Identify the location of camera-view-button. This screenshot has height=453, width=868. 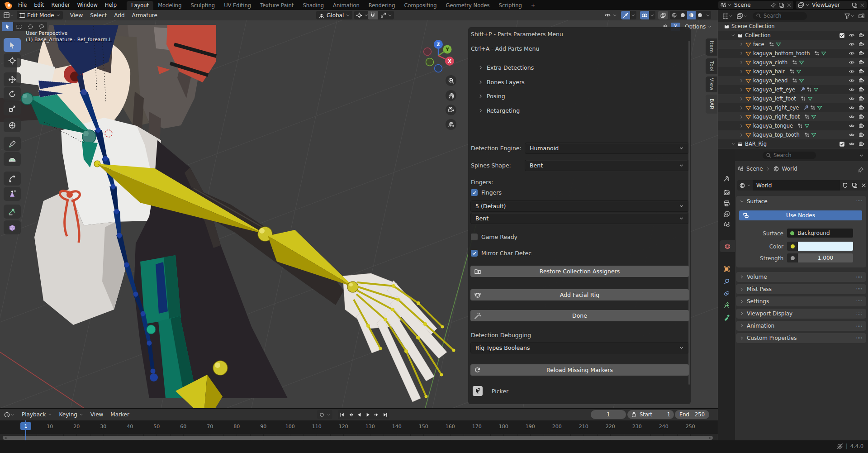
(451, 110).